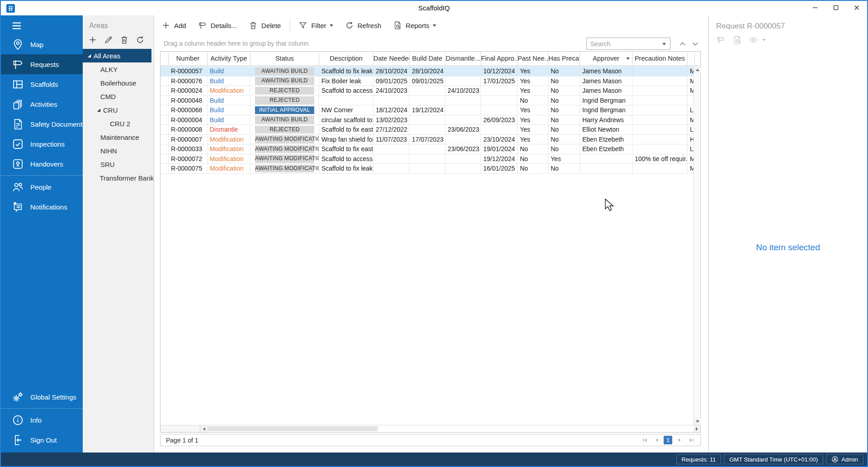 This screenshot has height=467, width=868. Describe the element at coordinates (118, 83) in the screenshot. I see `tree-item-boilerhouse: Boilerhouse` at that location.